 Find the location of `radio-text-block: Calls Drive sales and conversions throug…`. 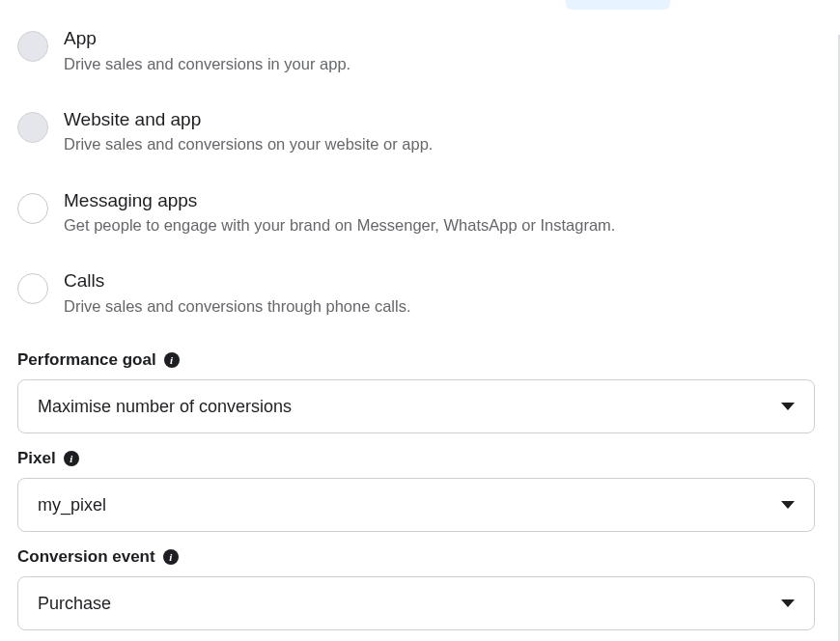

radio-text-block: Calls Drive sales and conversions throug… is located at coordinates (439, 293).